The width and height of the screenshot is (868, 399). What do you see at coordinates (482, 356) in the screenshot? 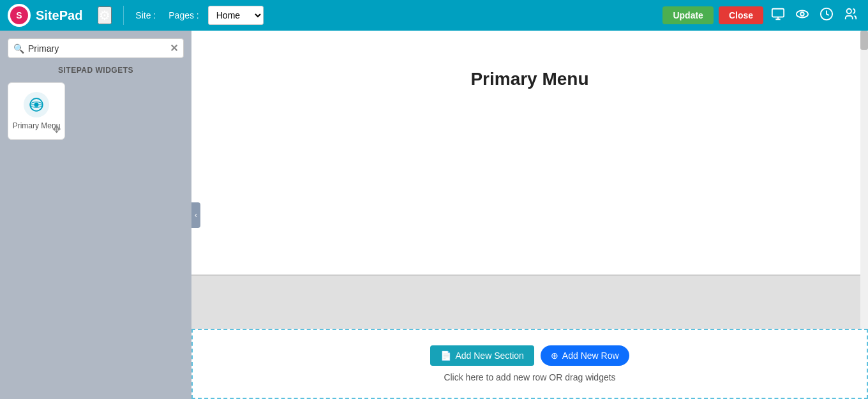
I see `add-new-section-button: 📄 Add New Section` at bounding box center [482, 356].